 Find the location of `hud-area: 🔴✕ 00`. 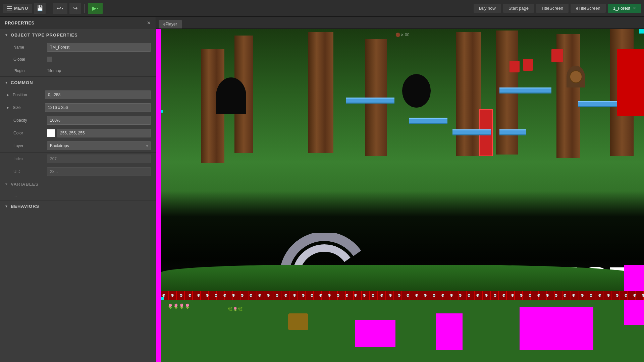

hud-area: 🔴✕ 00 is located at coordinates (402, 35).